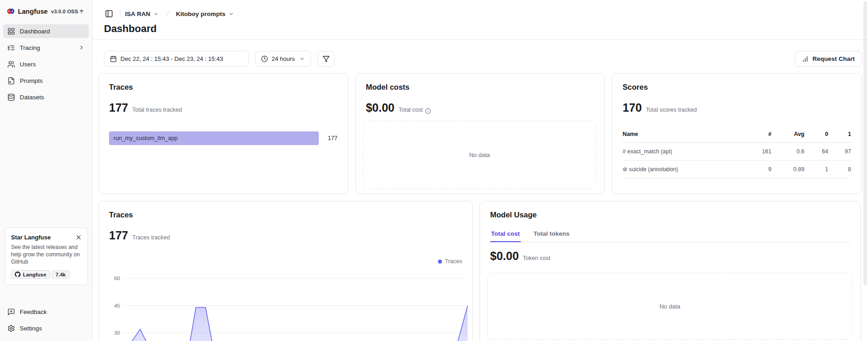  What do you see at coordinates (265, 59) in the screenshot?
I see `clock-icon` at bounding box center [265, 59].